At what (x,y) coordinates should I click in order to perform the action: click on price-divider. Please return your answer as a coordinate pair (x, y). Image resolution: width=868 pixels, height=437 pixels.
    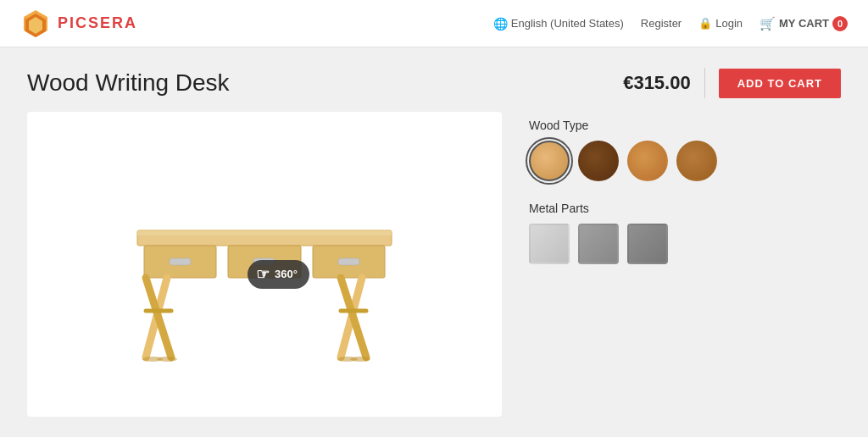
    Looking at the image, I should click on (705, 83).